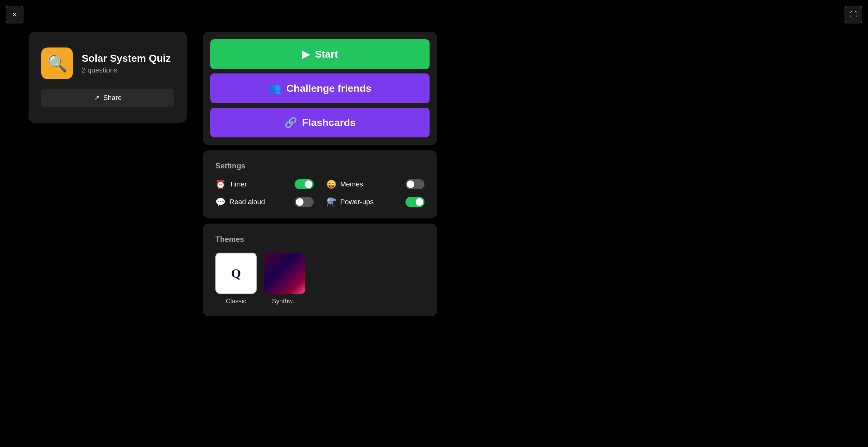 The width and height of the screenshot is (868, 447). What do you see at coordinates (220, 202) in the screenshot?
I see `read-aloud-icon: 💬` at bounding box center [220, 202].